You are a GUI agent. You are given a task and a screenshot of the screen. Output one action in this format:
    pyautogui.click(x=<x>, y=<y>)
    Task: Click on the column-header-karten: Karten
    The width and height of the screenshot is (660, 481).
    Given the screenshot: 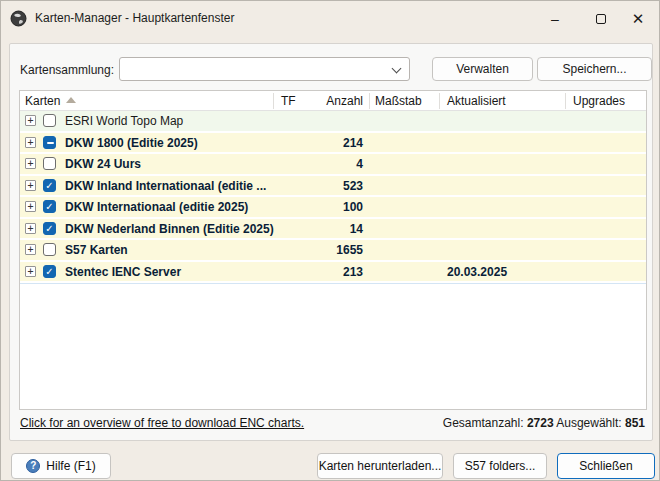 What is the action you would take?
    pyautogui.click(x=42, y=101)
    